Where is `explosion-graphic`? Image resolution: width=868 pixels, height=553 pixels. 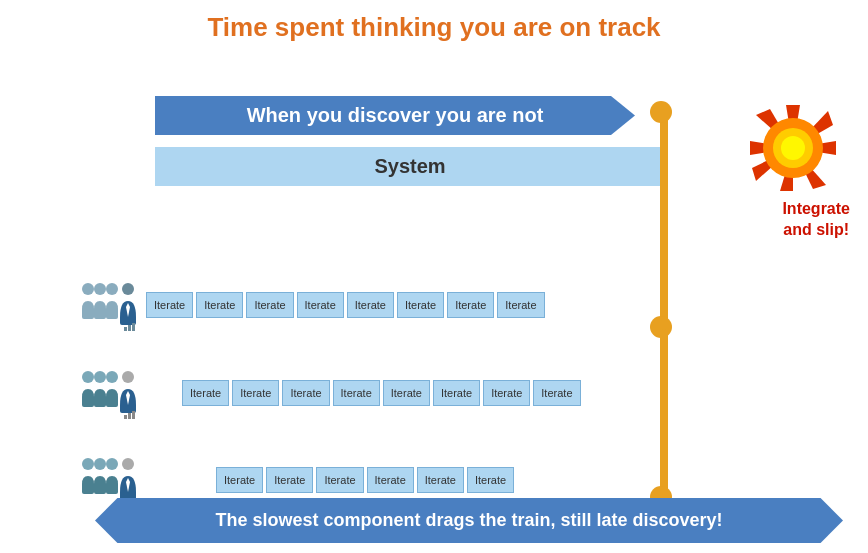
explosion-graphic is located at coordinates (793, 148).